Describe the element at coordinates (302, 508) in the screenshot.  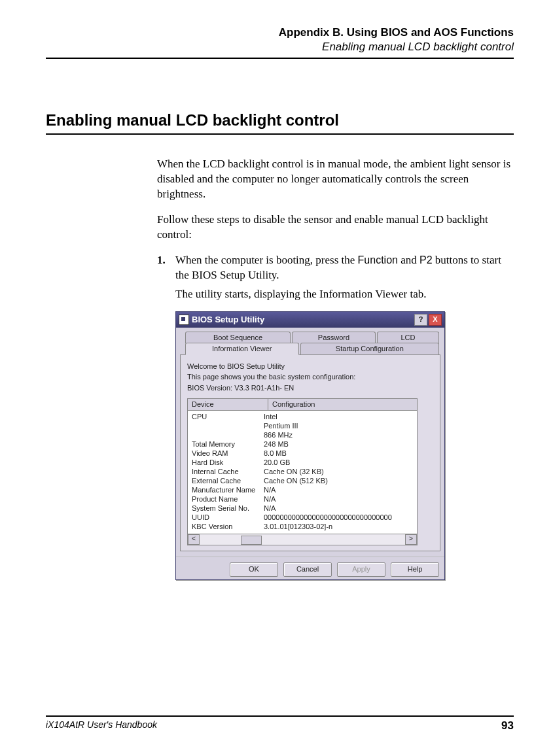
I see `table-row: System Serial No.N/A` at that location.